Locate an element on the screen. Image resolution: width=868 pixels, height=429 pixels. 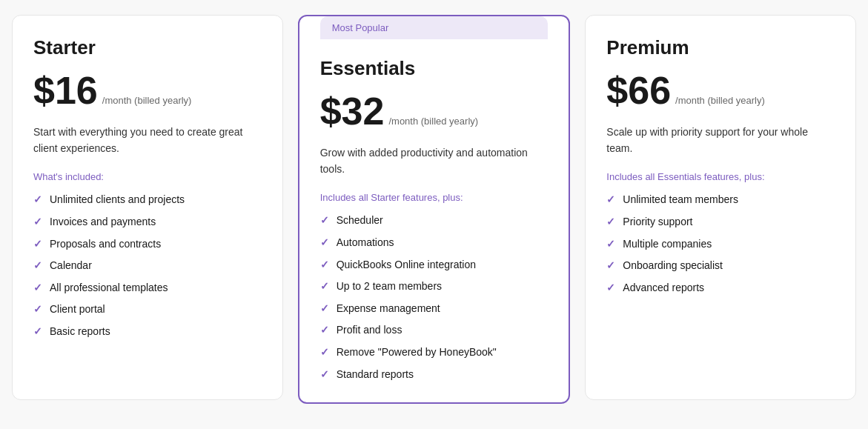
feature-item: ✓ Profit and loss is located at coordinates (434, 330).